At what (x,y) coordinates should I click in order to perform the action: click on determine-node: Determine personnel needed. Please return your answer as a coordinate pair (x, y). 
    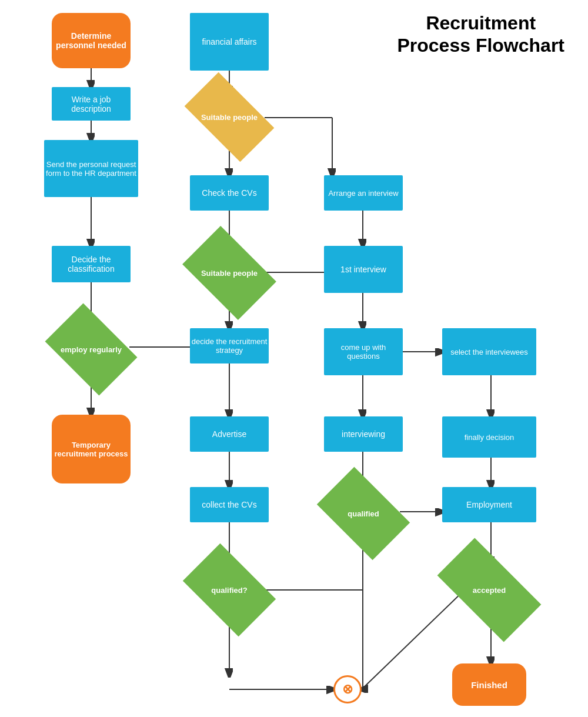
    Looking at the image, I should click on (91, 41).